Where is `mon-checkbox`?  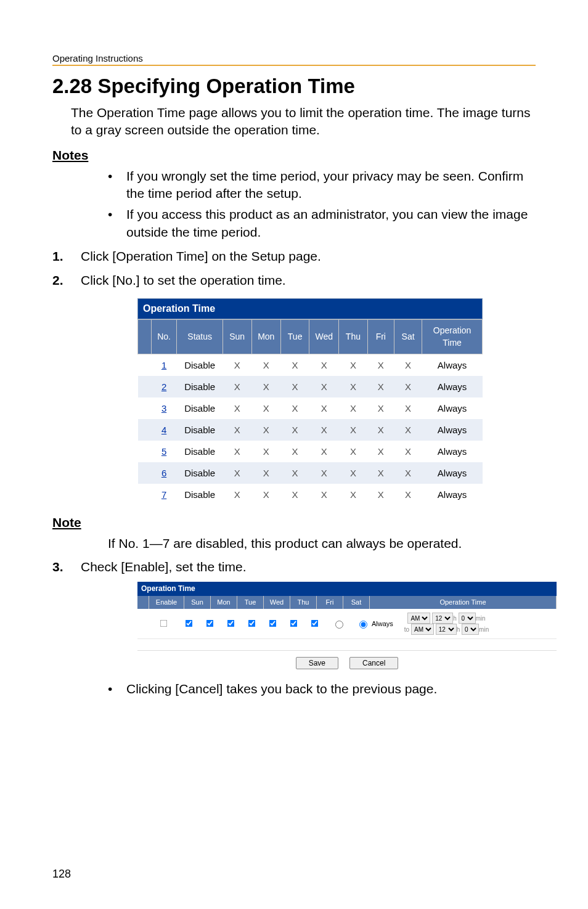 mon-checkbox is located at coordinates (210, 624).